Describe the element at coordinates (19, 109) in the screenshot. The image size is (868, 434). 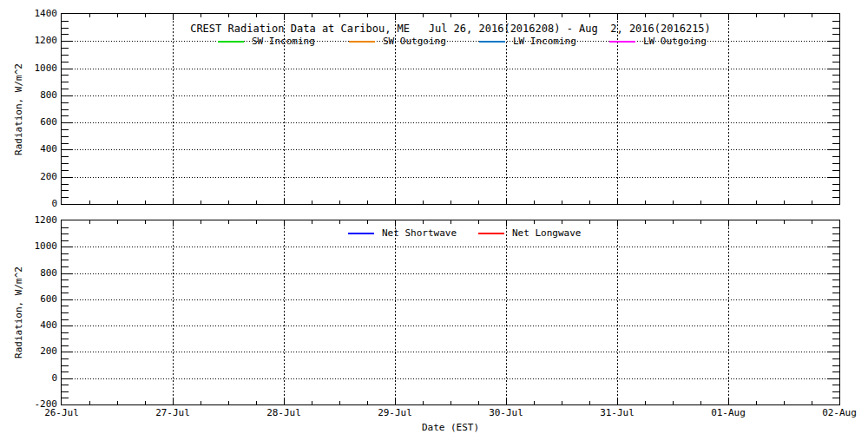
I see `top-y-axis-title: Radiation, W/m^2` at that location.